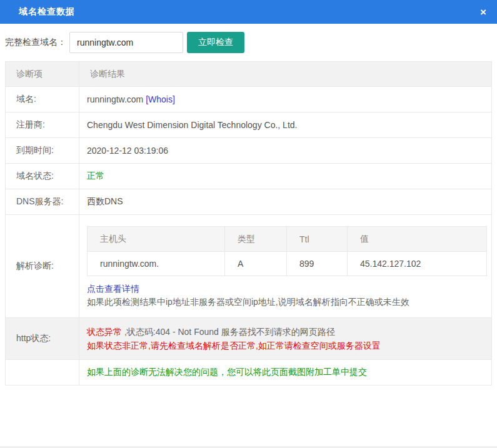  Describe the element at coordinates (43, 266) in the screenshot. I see `resolution-label: 解析诊断:` at that location.